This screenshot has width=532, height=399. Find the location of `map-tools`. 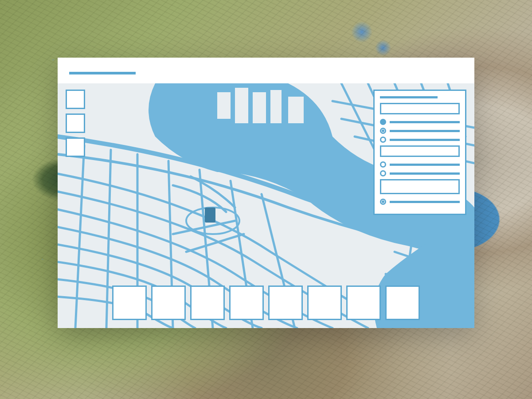

map-tools is located at coordinates (75, 123).